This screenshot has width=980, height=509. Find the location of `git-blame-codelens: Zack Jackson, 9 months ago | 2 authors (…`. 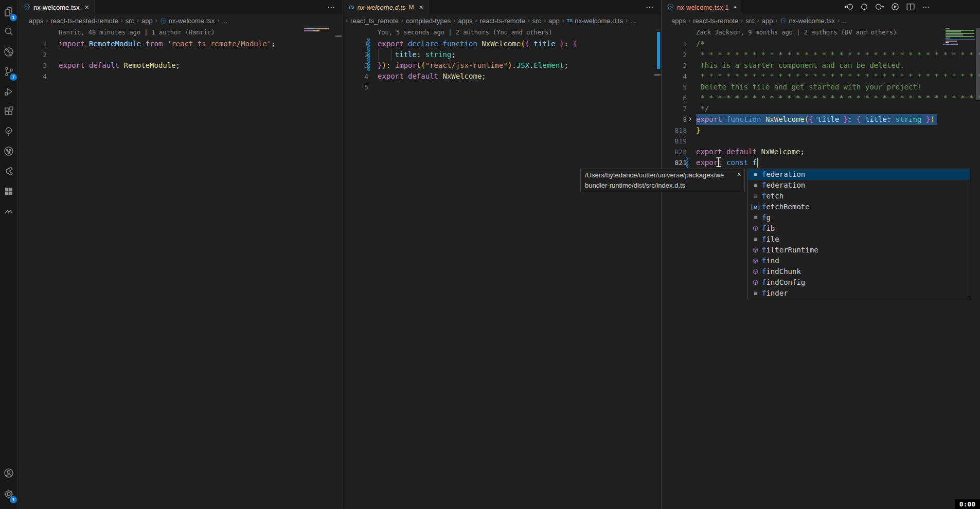

git-blame-codelens: Zack Jackson, 9 months ago | 2 authors (… is located at coordinates (796, 32).